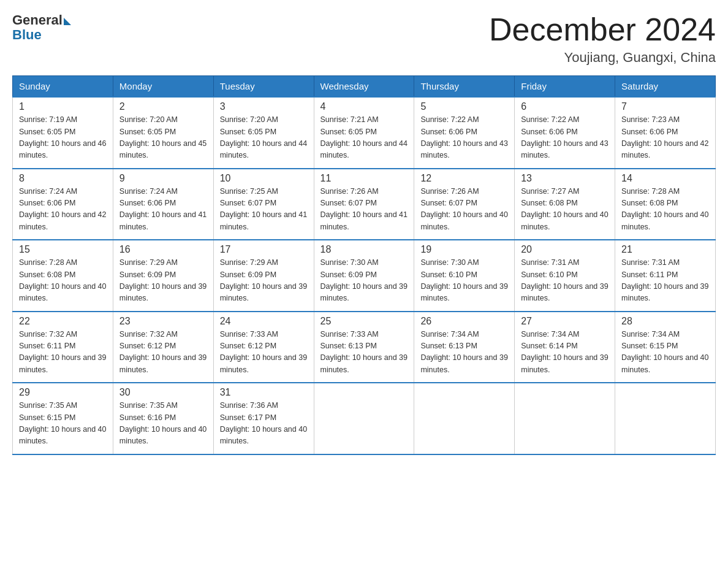 The image size is (728, 563). Describe the element at coordinates (364, 321) in the screenshot. I see `day-number: 25` at that location.